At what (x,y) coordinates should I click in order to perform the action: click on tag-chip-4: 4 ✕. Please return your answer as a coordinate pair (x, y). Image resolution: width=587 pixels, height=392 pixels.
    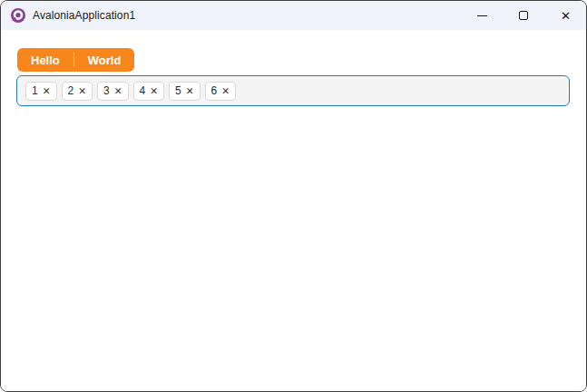
    Looking at the image, I should click on (149, 91).